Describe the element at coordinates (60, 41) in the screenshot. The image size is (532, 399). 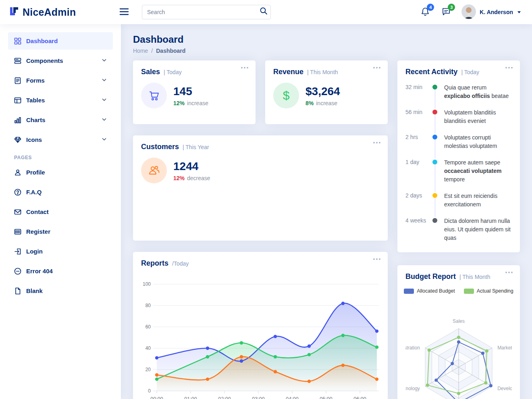
I see `sidebar-item-dashboard: Dashboard` at that location.